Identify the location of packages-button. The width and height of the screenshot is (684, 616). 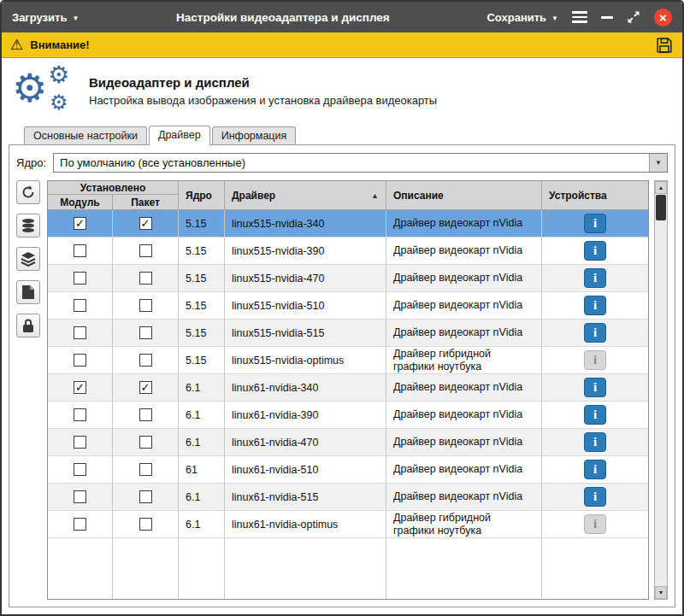
(28, 259).